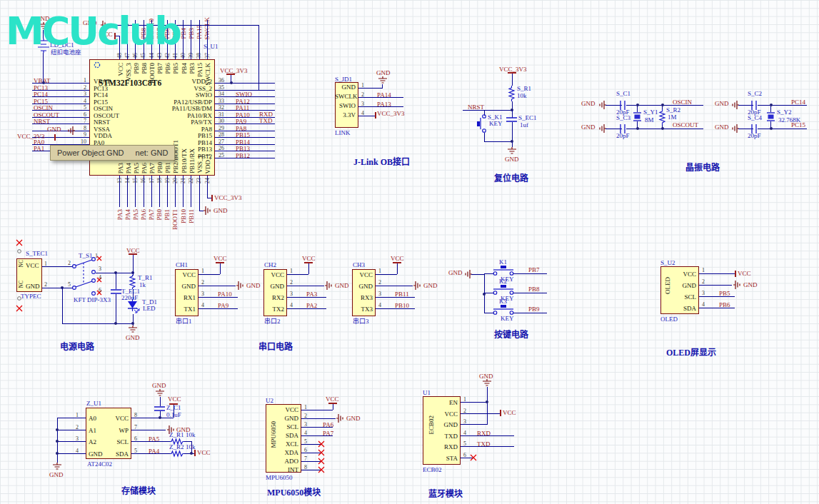 The width and height of the screenshot is (819, 504). Describe the element at coordinates (337, 443) in the screenshot. I see `pin-row: XCL 5` at that location.